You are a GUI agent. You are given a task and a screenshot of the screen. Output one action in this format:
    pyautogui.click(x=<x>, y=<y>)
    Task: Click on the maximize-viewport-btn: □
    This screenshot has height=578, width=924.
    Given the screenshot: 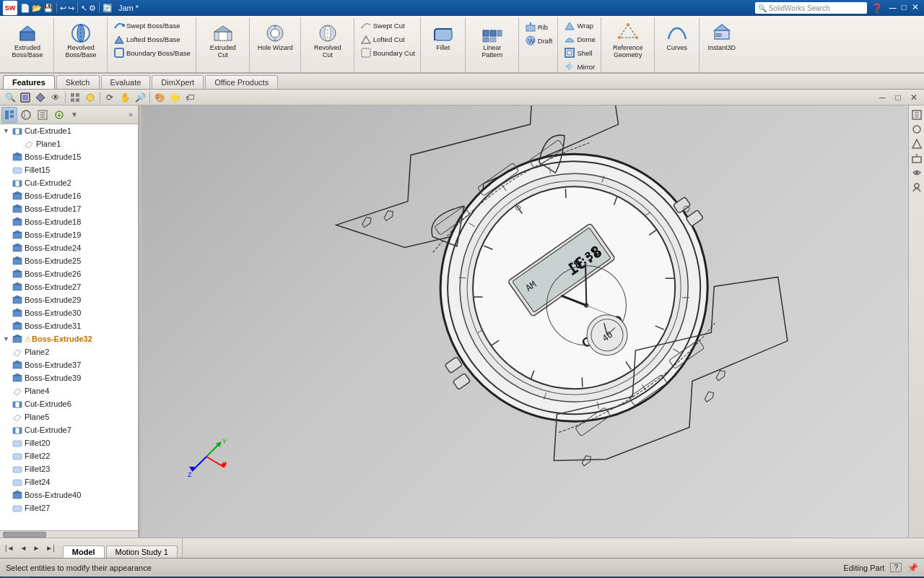 What is the action you would take?
    pyautogui.click(x=898, y=98)
    